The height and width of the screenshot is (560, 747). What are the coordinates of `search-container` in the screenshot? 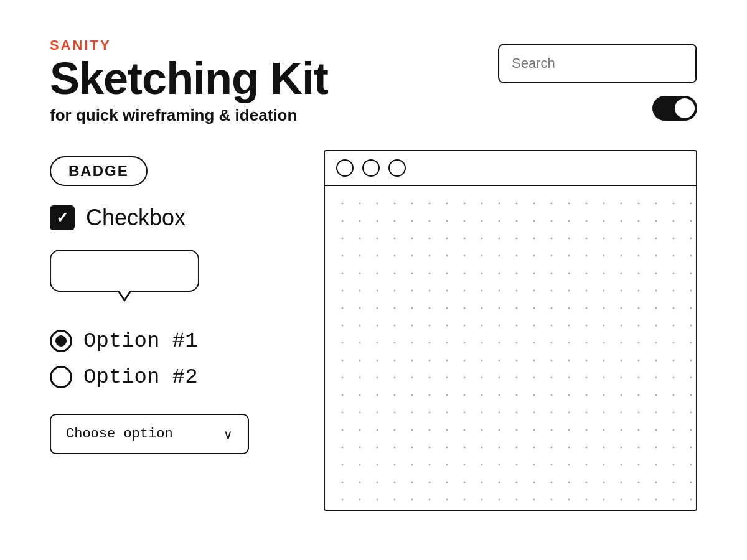 It's located at (598, 63).